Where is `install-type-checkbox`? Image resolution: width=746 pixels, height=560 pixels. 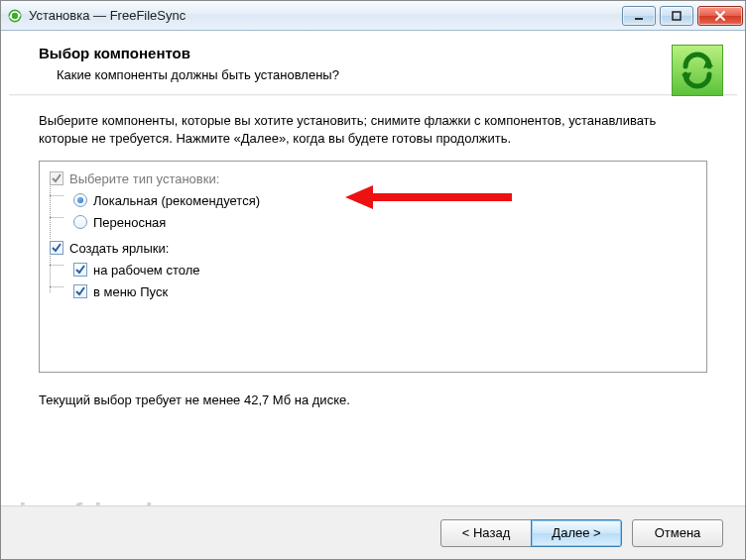
install-type-checkbox is located at coordinates (57, 178).